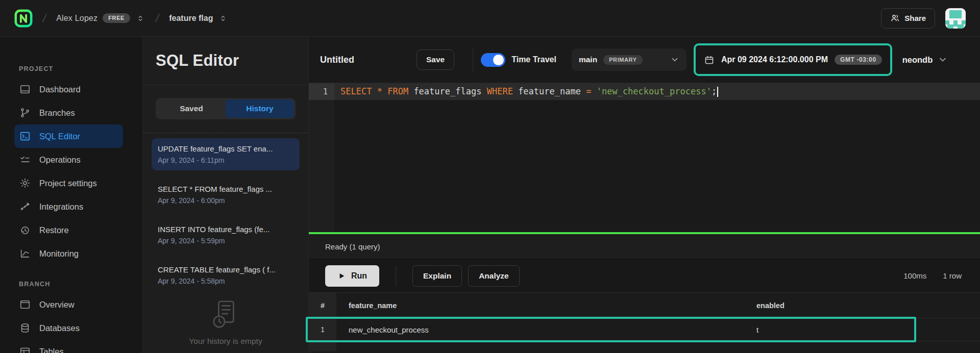 Image resolution: width=980 pixels, height=353 pixels. What do you see at coordinates (25, 254) in the screenshot?
I see `monitoring-icon` at bounding box center [25, 254].